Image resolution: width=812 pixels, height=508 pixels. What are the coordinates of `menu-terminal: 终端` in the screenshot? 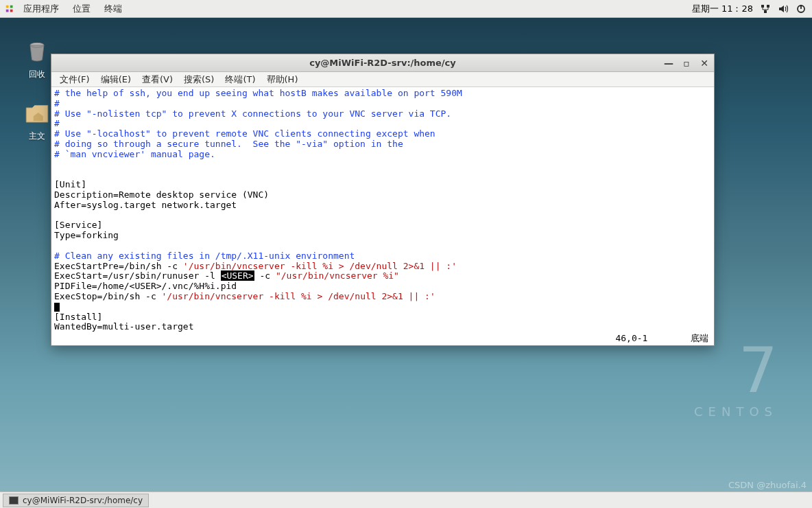 It's located at (113, 9).